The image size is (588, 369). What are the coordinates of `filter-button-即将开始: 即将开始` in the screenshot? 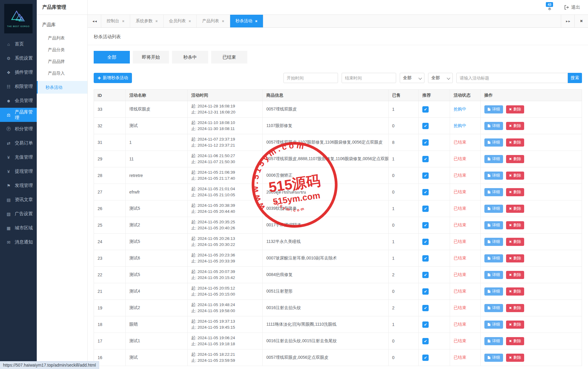 It's located at (151, 57).